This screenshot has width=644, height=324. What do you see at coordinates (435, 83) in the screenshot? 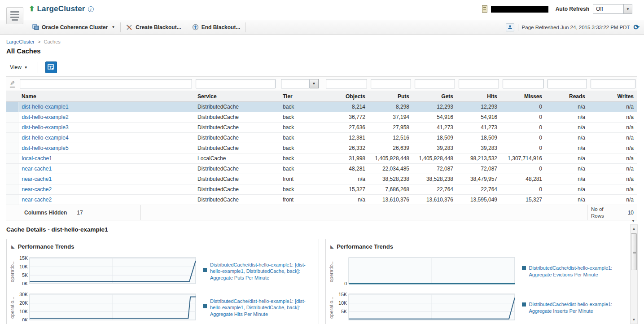
I see `filter-gets-input` at bounding box center [435, 83].